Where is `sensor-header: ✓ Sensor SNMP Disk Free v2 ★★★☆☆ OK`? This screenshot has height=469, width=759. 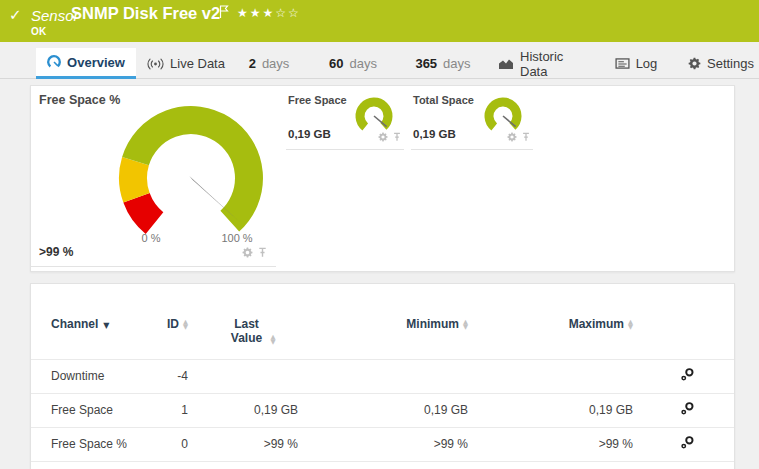 sensor-header: ✓ Sensor SNMP Disk Free v2 ★★★☆☆ OK is located at coordinates (380, 21).